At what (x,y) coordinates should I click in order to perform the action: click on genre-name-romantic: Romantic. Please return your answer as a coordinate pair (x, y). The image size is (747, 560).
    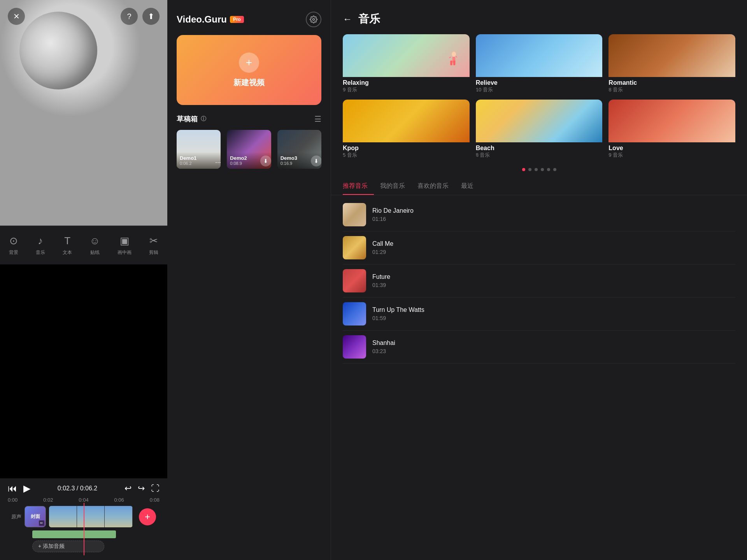
    Looking at the image, I should click on (672, 83).